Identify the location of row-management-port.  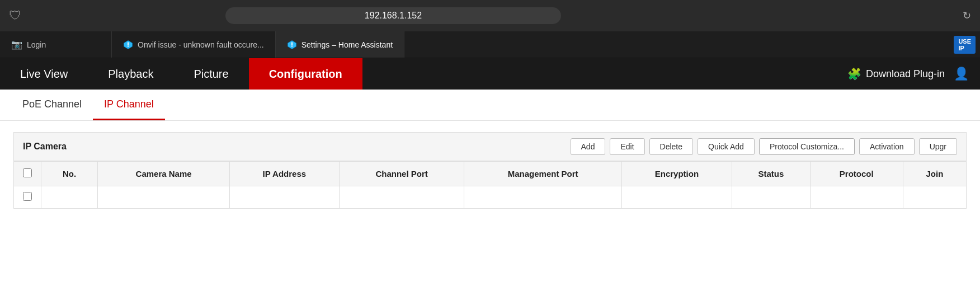
(543, 198).